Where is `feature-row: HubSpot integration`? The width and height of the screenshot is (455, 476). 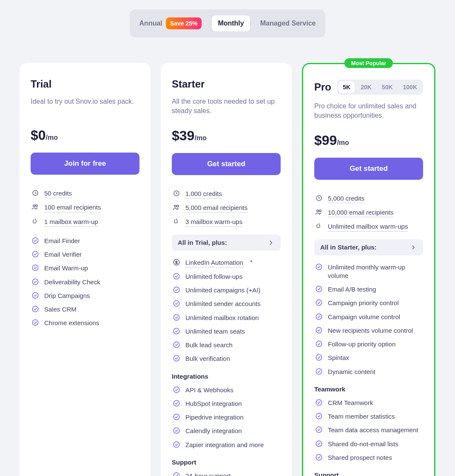 feature-row: HubSpot integration is located at coordinates (226, 404).